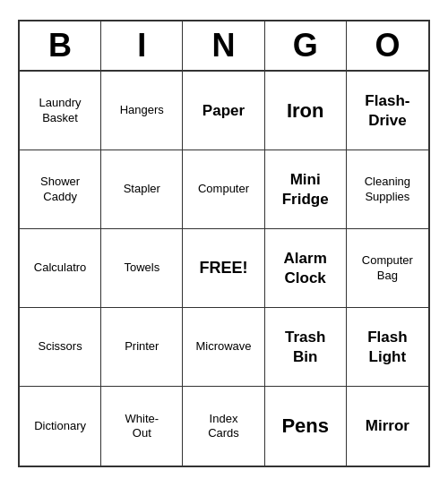 The width and height of the screenshot is (448, 487). Describe the element at coordinates (387, 190) in the screenshot. I see `bingo-cell: CleaningSupplies` at that location.